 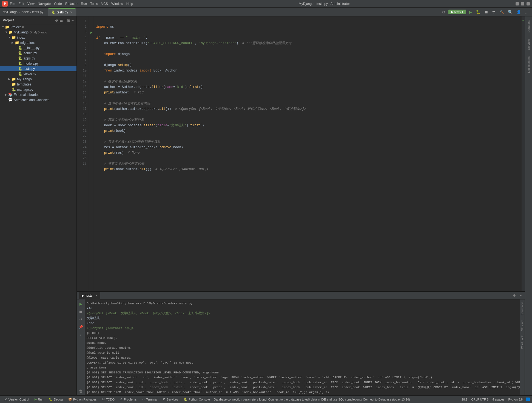 What do you see at coordinates (82, 399) in the screenshot?
I see `status-python-packages: 📦 Python Packages` at bounding box center [82, 399].